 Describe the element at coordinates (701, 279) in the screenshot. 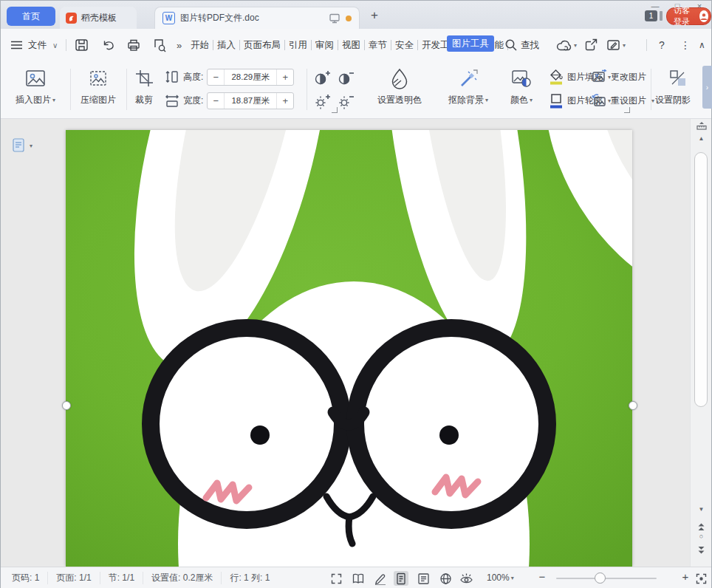

I see `scrollbar-thumb` at that location.